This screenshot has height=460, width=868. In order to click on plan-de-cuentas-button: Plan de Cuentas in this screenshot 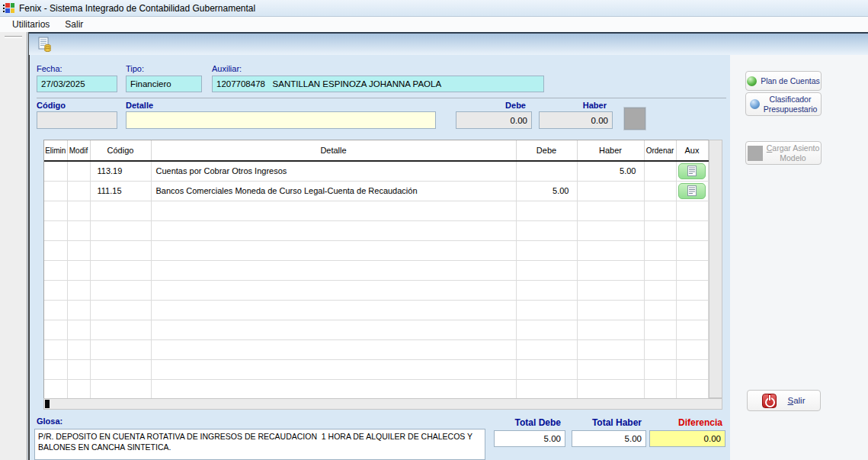, I will do `click(783, 81)`.